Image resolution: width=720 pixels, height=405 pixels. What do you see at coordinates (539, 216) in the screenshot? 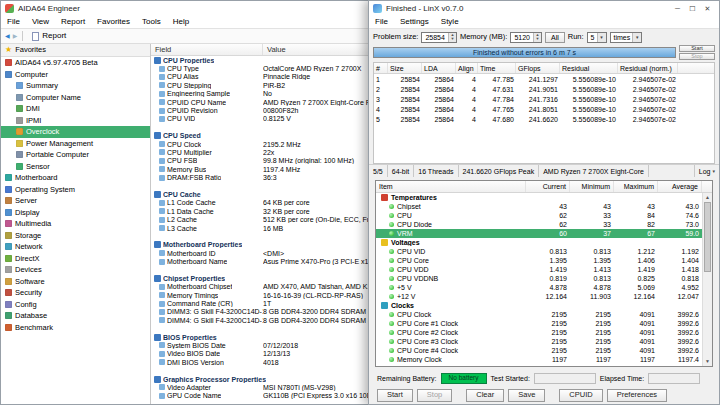
I see `sensor-row-cpu: CPU62338474.6` at bounding box center [539, 216].